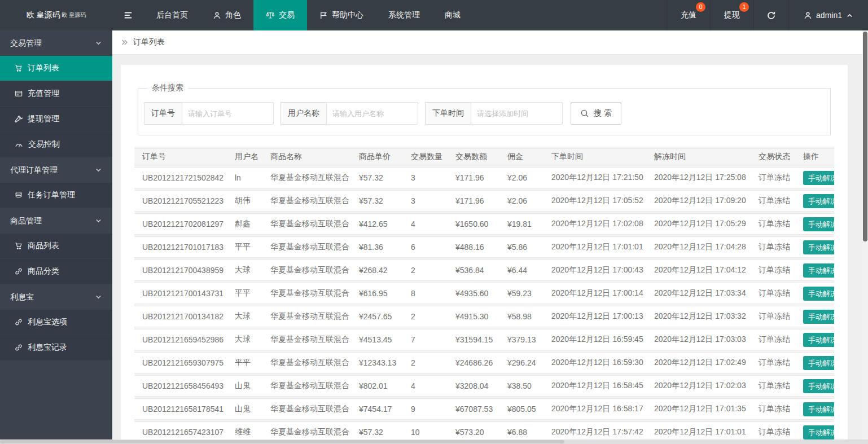 The height and width of the screenshot is (444, 868). Describe the element at coordinates (474, 178) in the screenshot. I see `cell-amount: ¥171.96` at that location.